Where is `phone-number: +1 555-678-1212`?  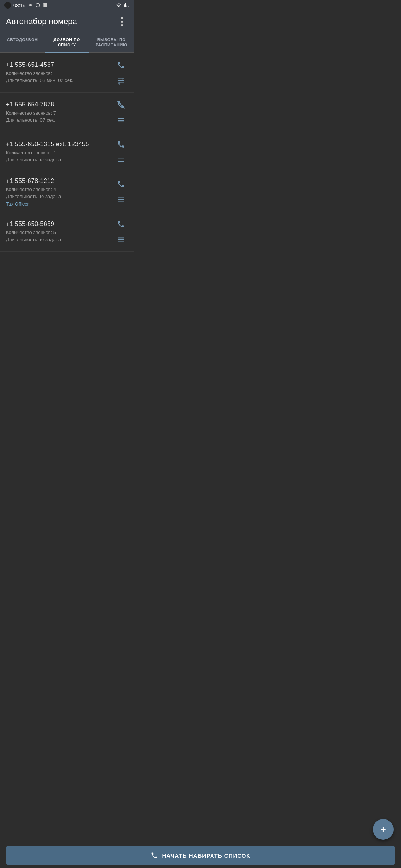 phone-number: +1 555-678-1212 is located at coordinates (58, 181).